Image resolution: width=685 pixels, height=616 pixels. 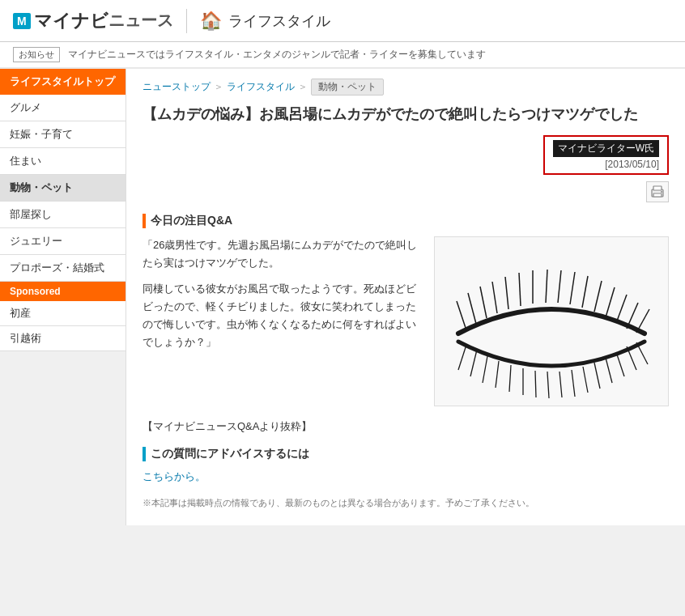 What do you see at coordinates (191, 221) in the screenshot?
I see `section-qa-label: 今日の注目Q&A` at bounding box center [191, 221].